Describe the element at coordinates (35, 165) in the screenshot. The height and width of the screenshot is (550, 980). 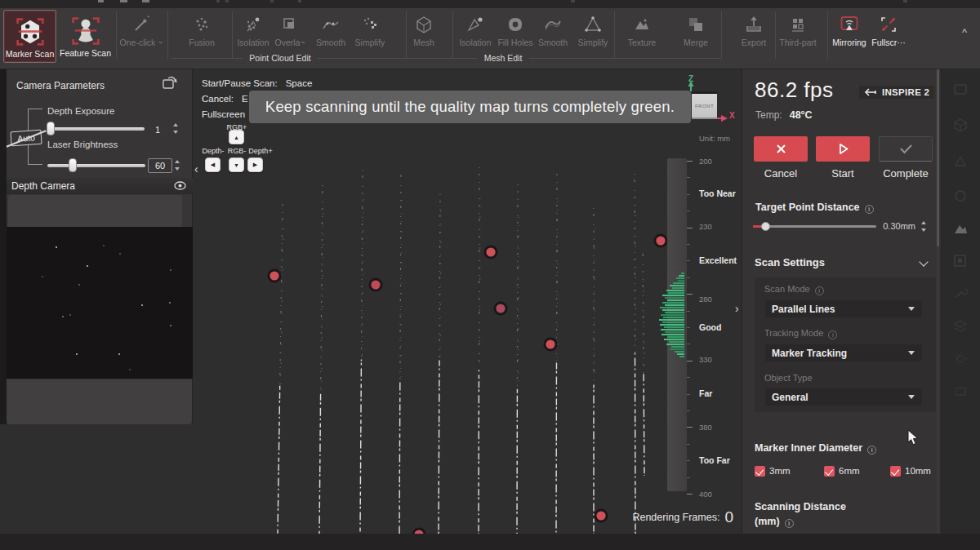
I see `auto-bracket-line` at that location.